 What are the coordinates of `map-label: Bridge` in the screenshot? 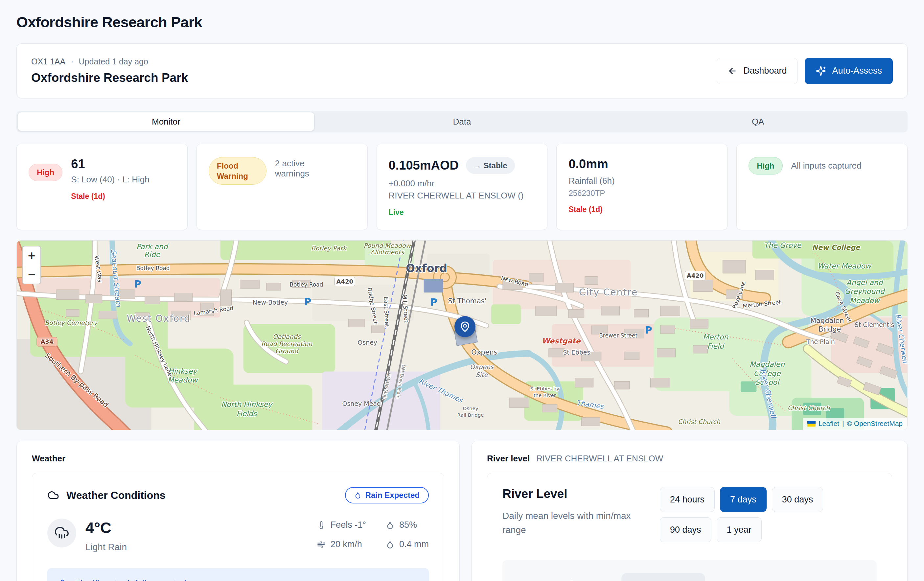 It's located at (830, 329).